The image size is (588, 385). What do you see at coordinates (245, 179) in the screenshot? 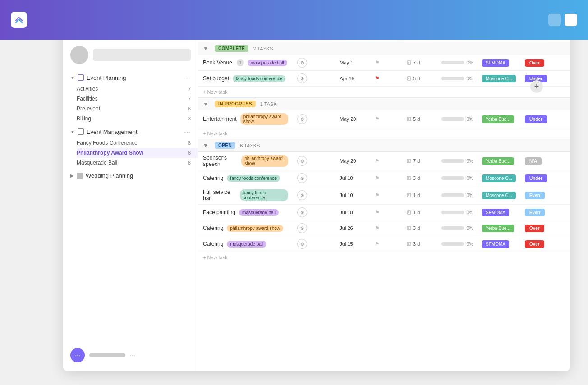
I see `task-name-cell: Catering fancy foods conference` at bounding box center [245, 179].